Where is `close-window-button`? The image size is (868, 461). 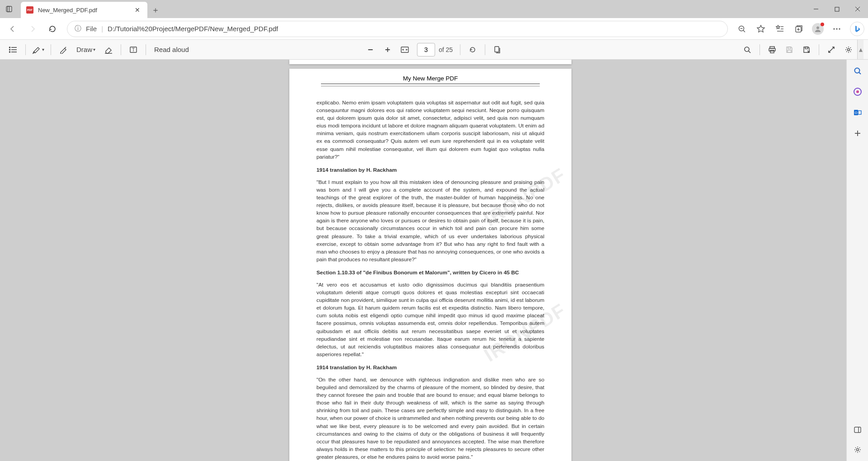
close-window-button is located at coordinates (858, 9).